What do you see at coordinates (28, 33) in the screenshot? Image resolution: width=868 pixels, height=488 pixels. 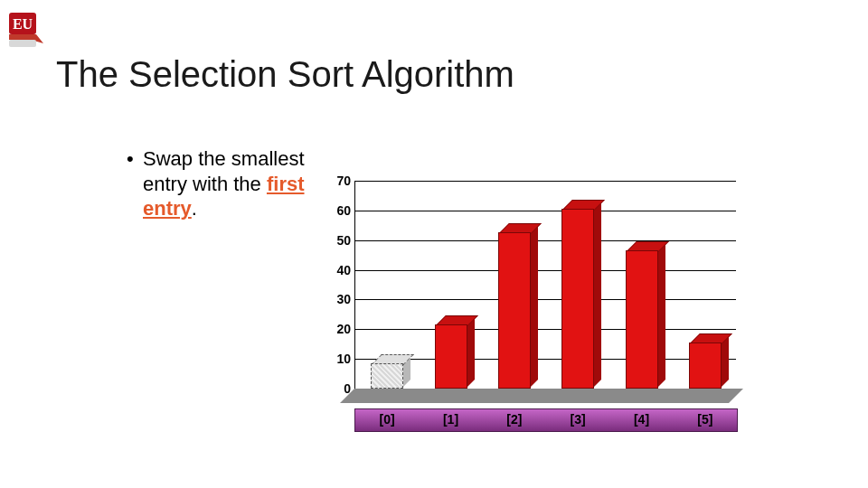 I see `eu-logo: EU` at bounding box center [28, 33].